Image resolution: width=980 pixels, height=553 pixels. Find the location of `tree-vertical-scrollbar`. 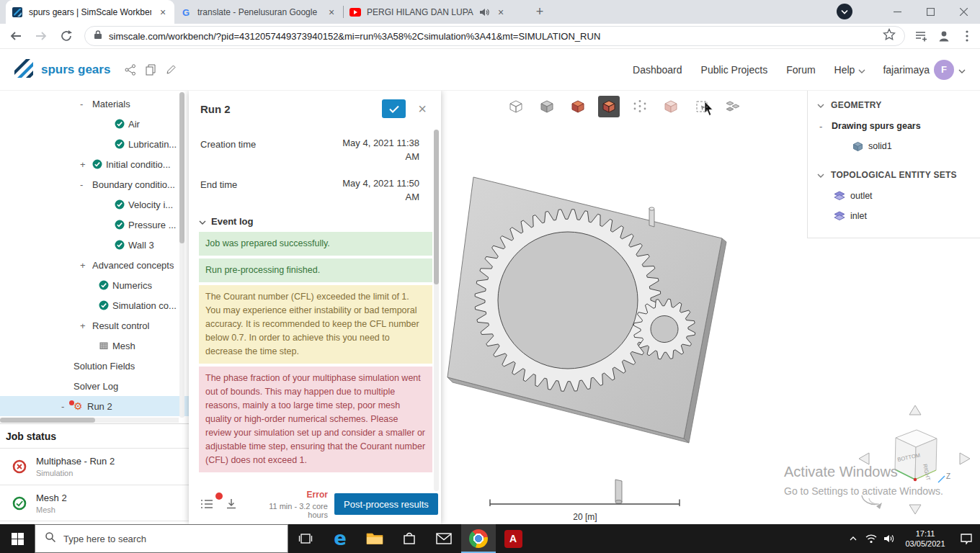

tree-vertical-scrollbar is located at coordinates (182, 255).